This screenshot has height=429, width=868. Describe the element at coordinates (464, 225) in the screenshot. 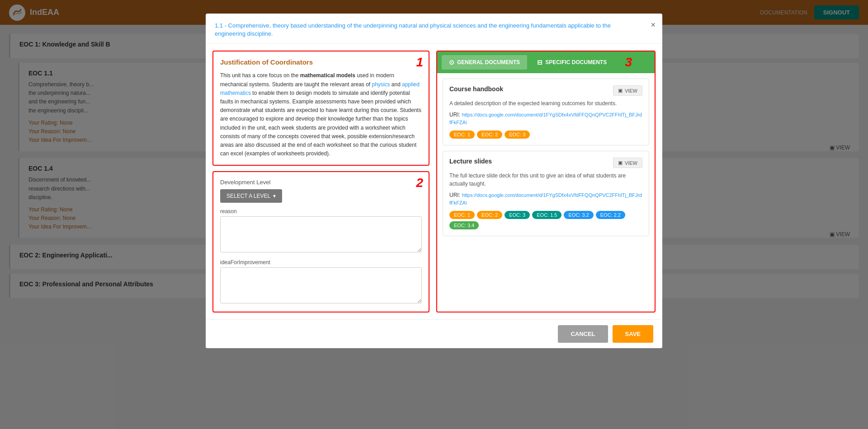

I see `doc2-tag-7: EOC: 3.4` at that location.